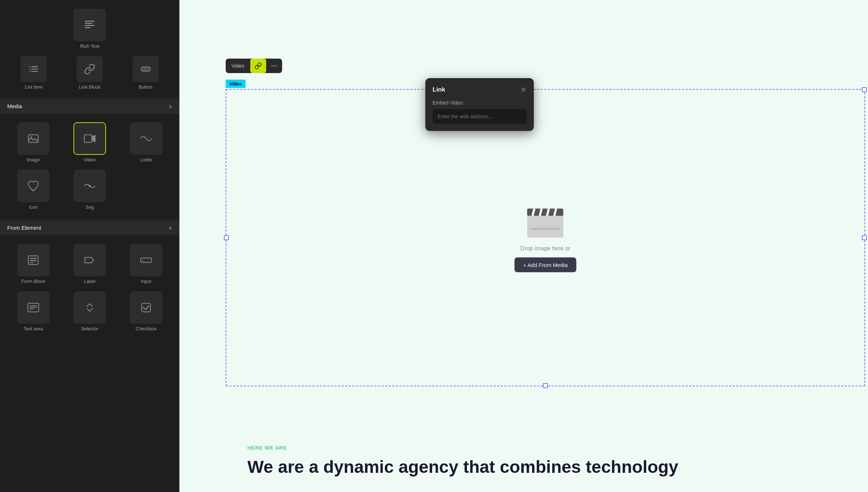  What do you see at coordinates (90, 186) in the screenshot?
I see `svg-icon-box` at bounding box center [90, 186].